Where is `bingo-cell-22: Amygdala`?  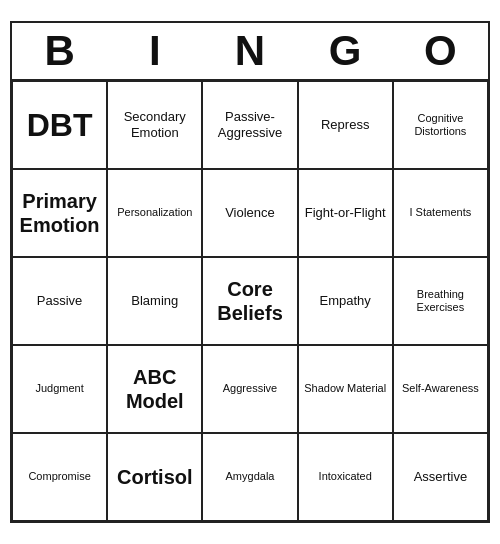
bingo-cell-22: Amygdala is located at coordinates (250, 477).